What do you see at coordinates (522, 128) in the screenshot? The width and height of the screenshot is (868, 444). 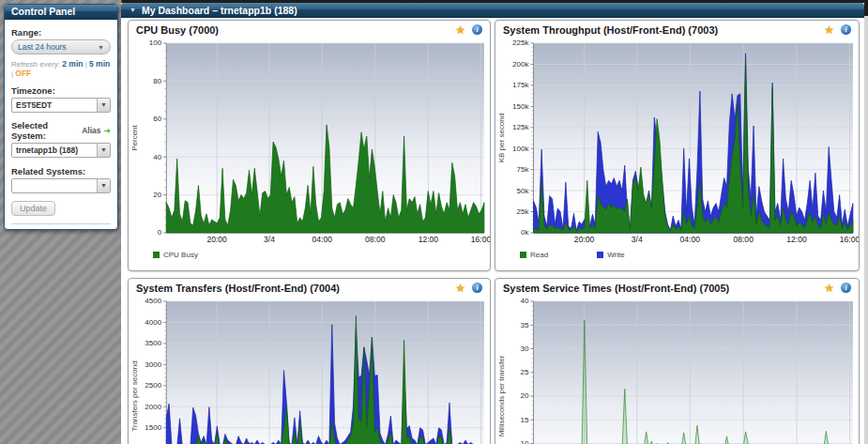 I see `svg-text: 125k` at bounding box center [522, 128].